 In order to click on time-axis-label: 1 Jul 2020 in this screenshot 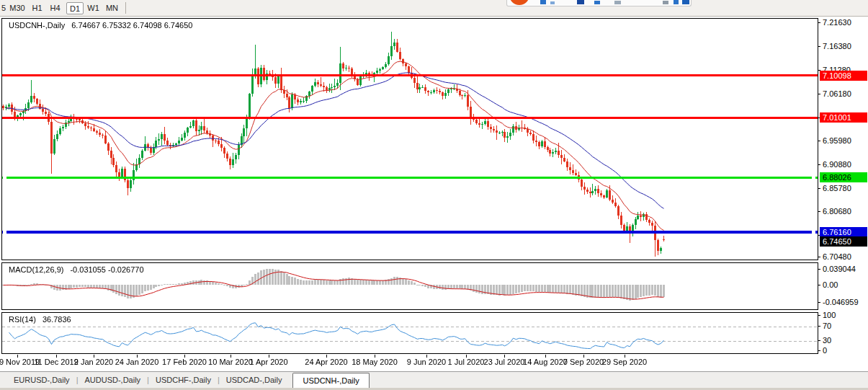, I will do `click(467, 362)`.